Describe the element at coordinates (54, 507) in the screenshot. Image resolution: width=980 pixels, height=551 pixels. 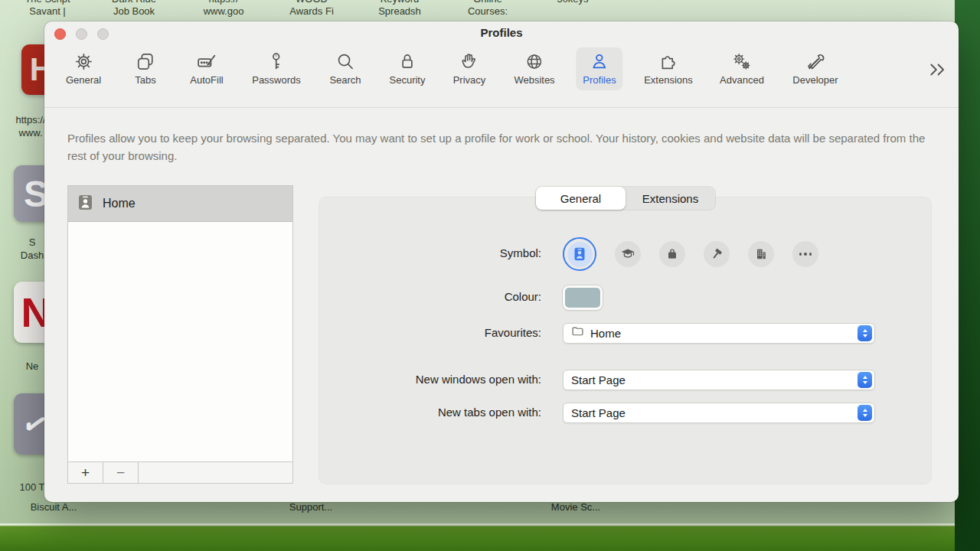
I see `desktop-file-label: Biscuit A...` at that location.